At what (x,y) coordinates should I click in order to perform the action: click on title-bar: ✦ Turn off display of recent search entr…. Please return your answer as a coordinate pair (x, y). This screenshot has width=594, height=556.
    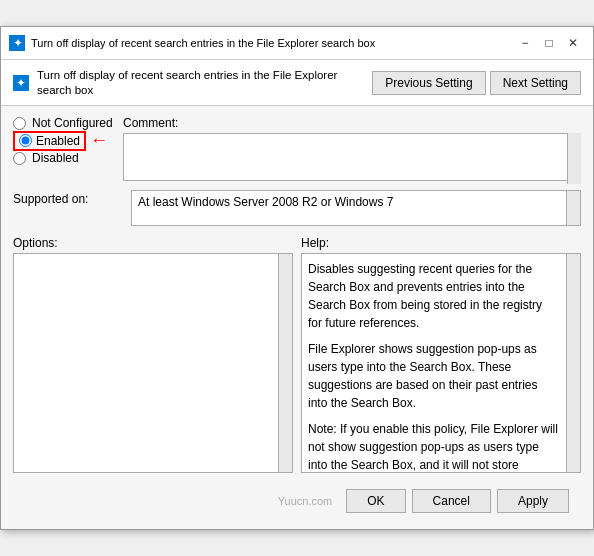
    Looking at the image, I should click on (297, 44).